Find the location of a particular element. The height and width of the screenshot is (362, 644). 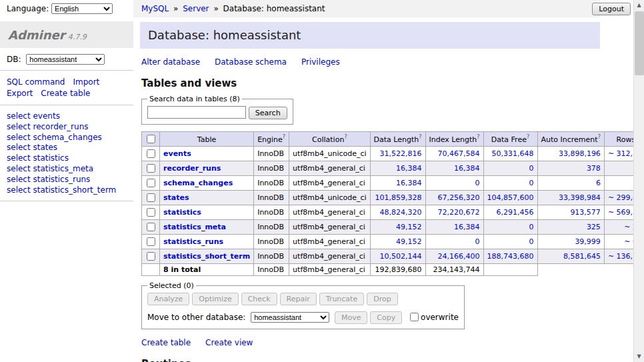

table-name-link: statistics_short_term is located at coordinates (207, 256).